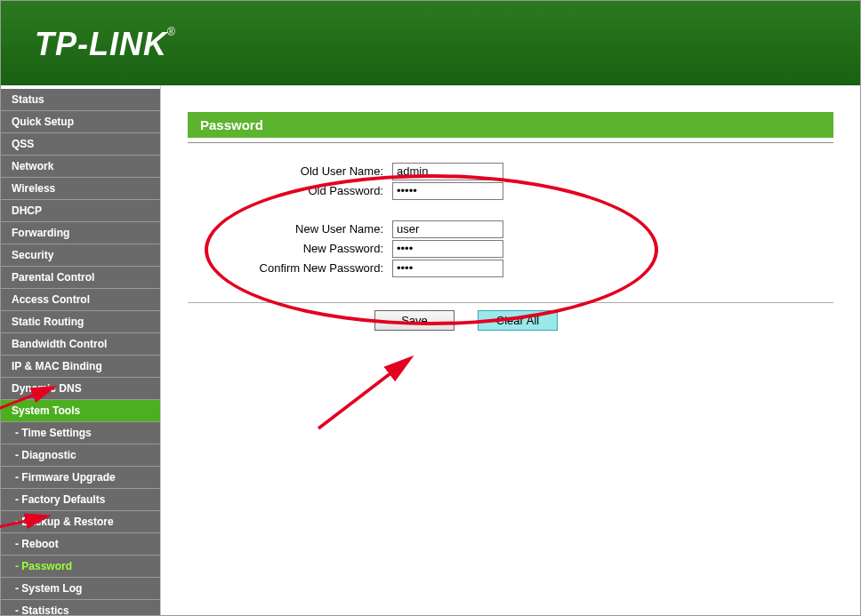 Image resolution: width=861 pixels, height=616 pixels. What do you see at coordinates (80, 212) in the screenshot?
I see `nav-dhcp: DHCP` at bounding box center [80, 212].